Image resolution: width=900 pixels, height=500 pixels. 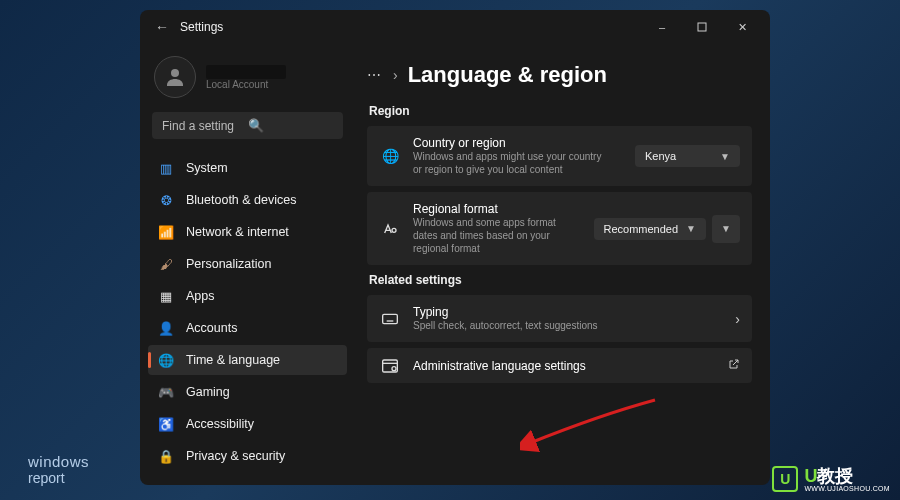 What do you see at coordinates (642, 229) in the screenshot?
I see `format-value: Recommended` at bounding box center [642, 229].